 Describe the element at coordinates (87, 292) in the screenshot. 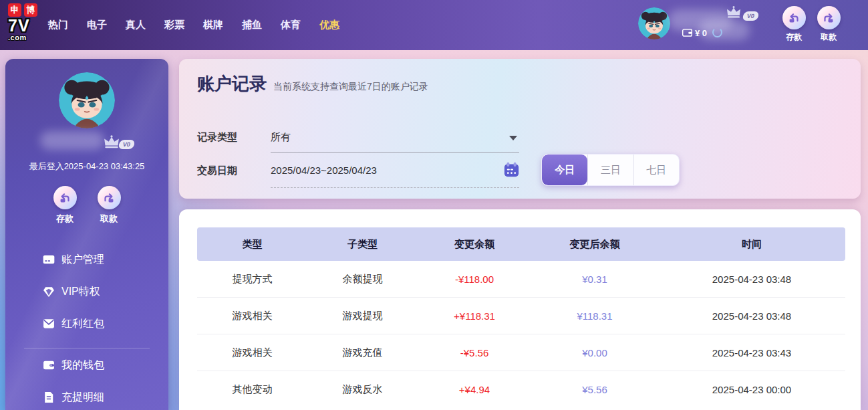

I see `sidebar-item-vip-privileges: VIP特权` at that location.